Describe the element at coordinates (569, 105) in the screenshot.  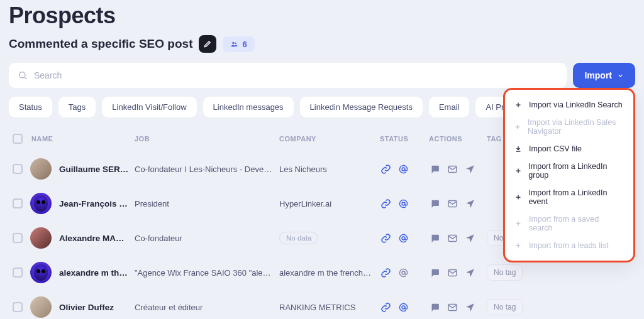
I see `import-menu-item: Import via LinkedIn Search` at that location.